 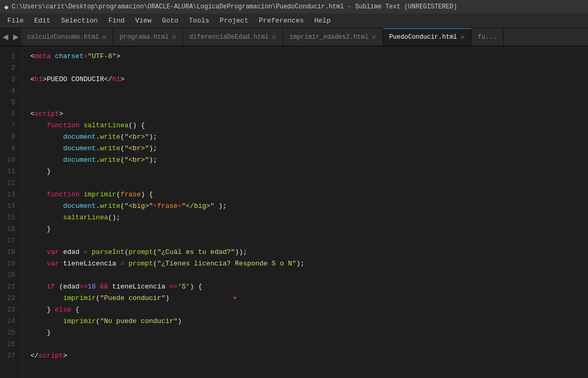 I want to click on tab-label: programa.html, so click(x=144, y=37).